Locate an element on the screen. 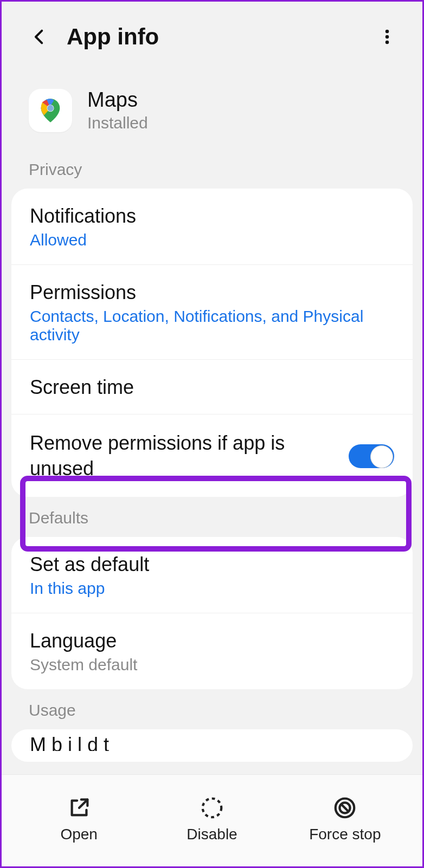 The width and height of the screenshot is (424, 868). remove-permissions-toggle is located at coordinates (371, 456).